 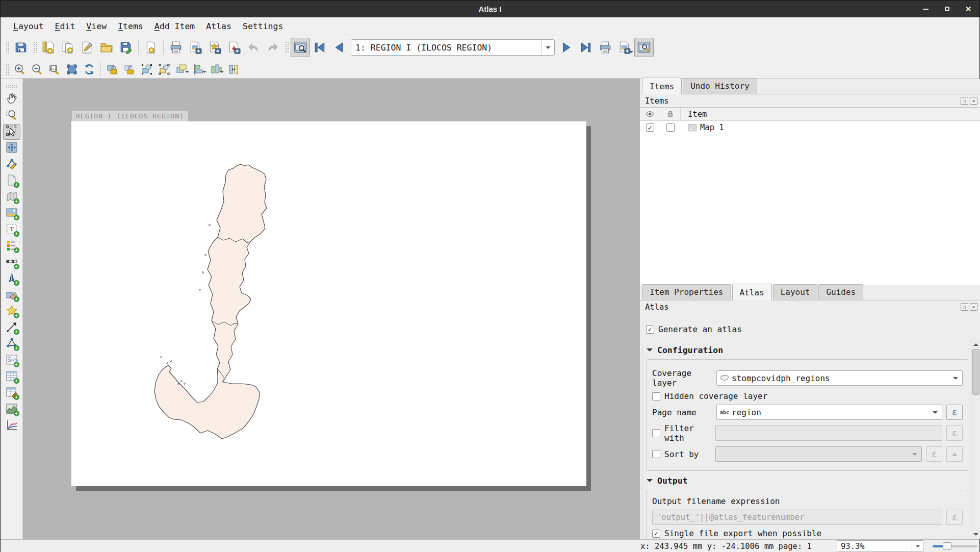 What do you see at coordinates (195, 47) in the screenshot?
I see `export-image-button` at bounding box center [195, 47].